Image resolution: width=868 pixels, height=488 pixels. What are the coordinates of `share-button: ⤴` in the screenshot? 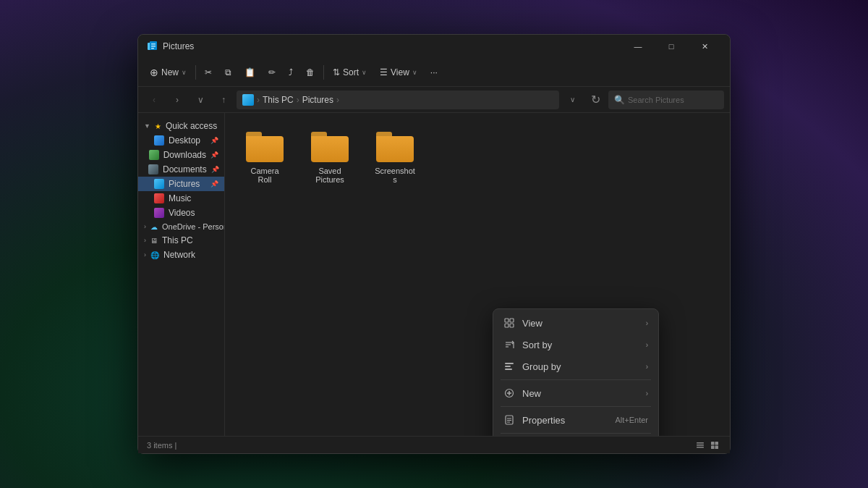 It's located at (291, 72).